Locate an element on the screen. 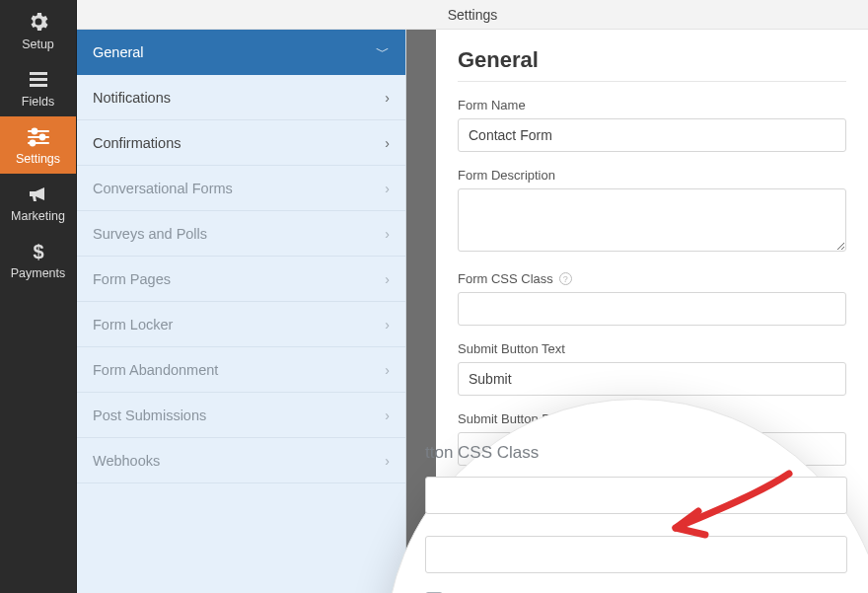 This screenshot has height=593, width=868. panel-item-general: General ﹀ is located at coordinates (241, 52).